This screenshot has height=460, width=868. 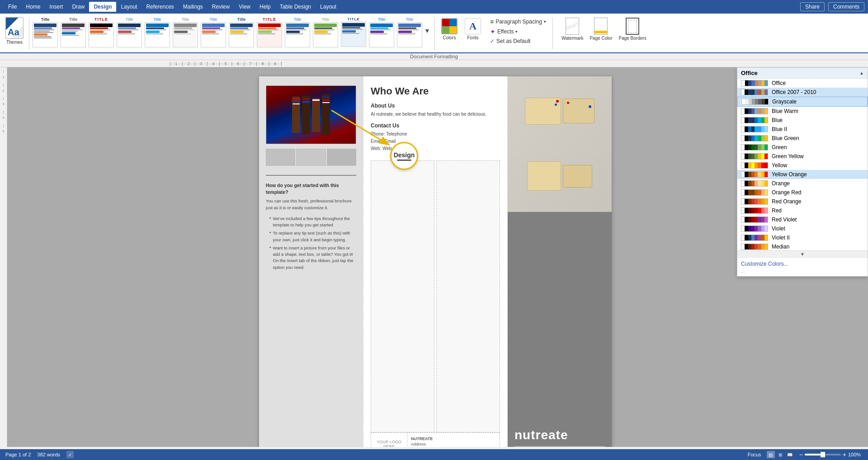 I want to click on page-borders-button: Page Borders, so click(x=632, y=29).